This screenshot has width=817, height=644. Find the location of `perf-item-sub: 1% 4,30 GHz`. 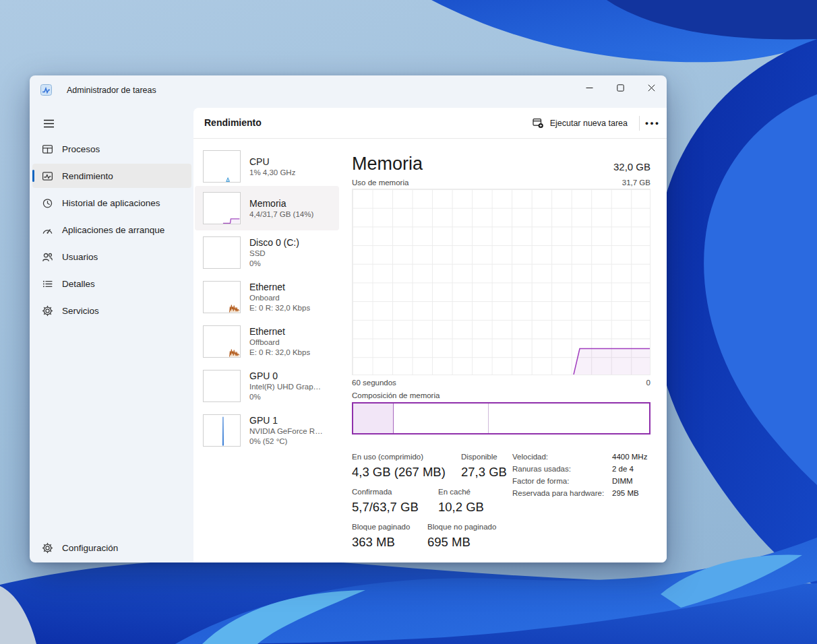

perf-item-sub: 1% 4,30 GHz is located at coordinates (272, 172).